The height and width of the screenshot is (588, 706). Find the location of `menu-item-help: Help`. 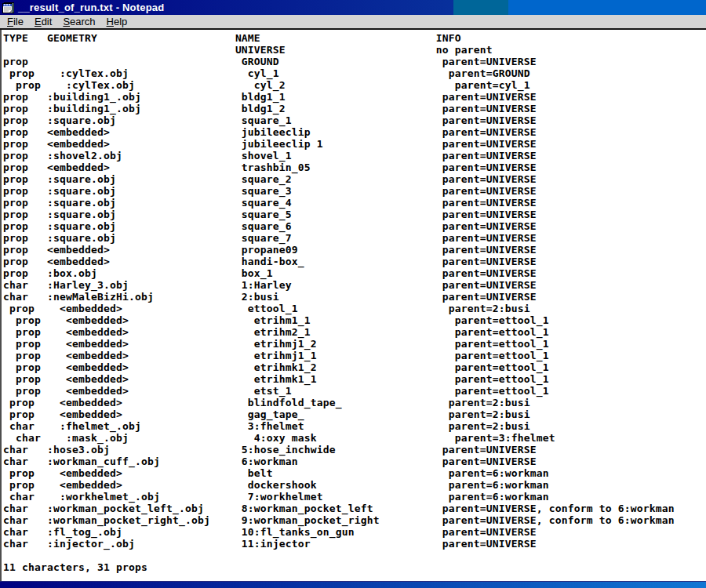

menu-item-help: Help is located at coordinates (118, 22).